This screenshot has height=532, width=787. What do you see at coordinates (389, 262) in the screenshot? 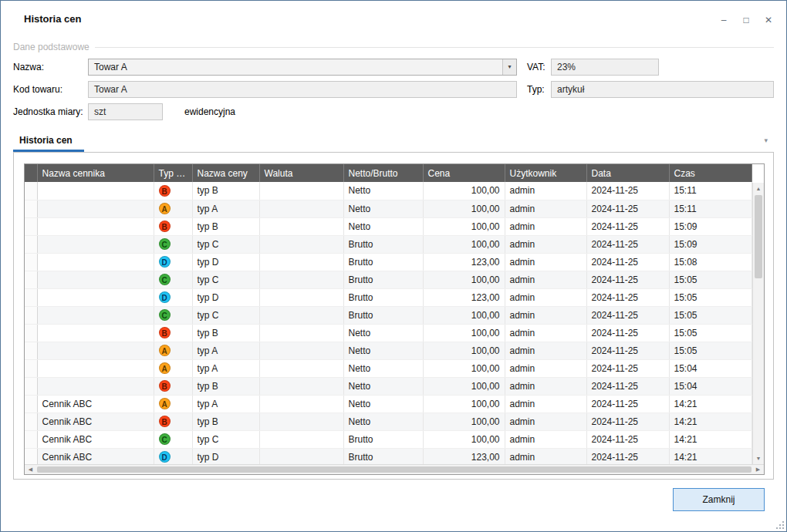
I see `table-row: Dtyp DBrutto123,00admin2024-11-2515:08` at bounding box center [389, 262].